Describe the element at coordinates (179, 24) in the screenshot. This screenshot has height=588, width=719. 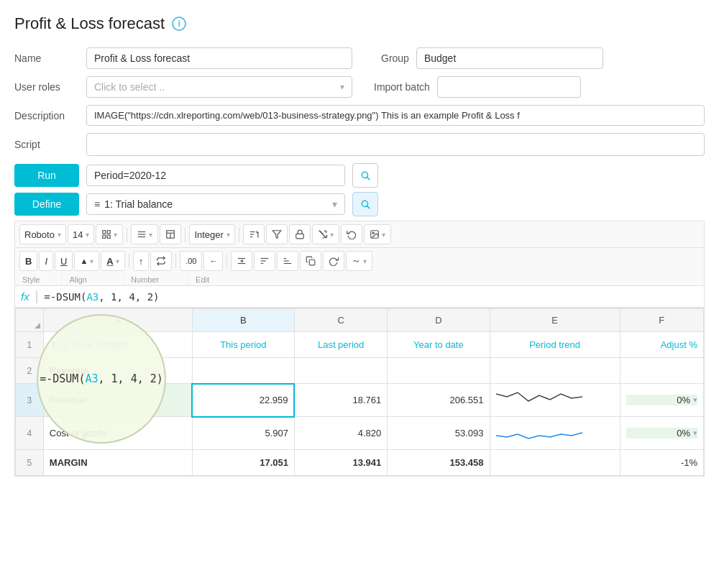
I see `info-icon: i` at that location.